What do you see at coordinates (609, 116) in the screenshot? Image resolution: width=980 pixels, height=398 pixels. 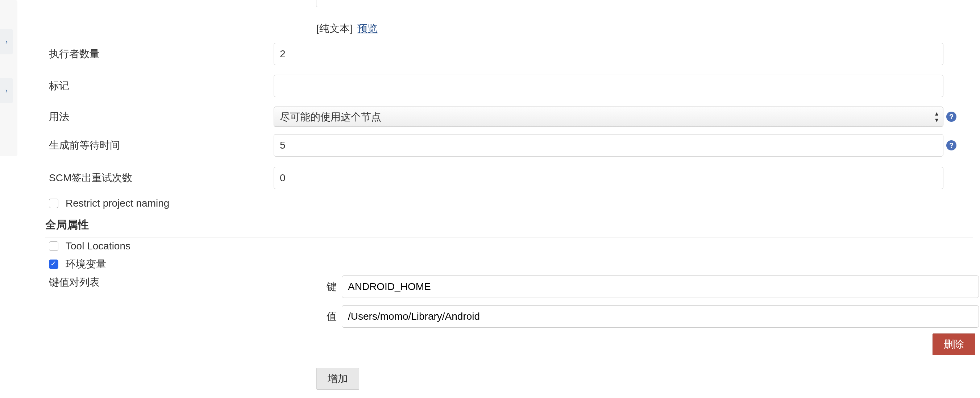 I see `usage-select: 尽可能的使用这个节点` at bounding box center [609, 116].